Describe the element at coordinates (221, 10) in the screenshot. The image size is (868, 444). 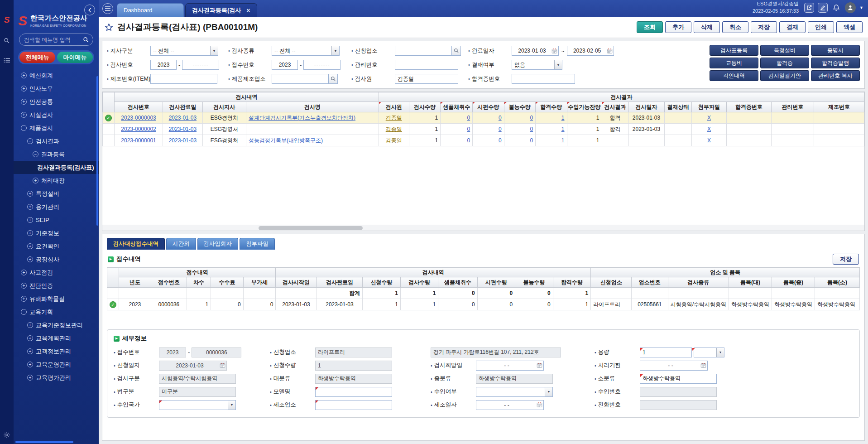
I see `tab-active-page: 검사결과등록(검사×` at that location.